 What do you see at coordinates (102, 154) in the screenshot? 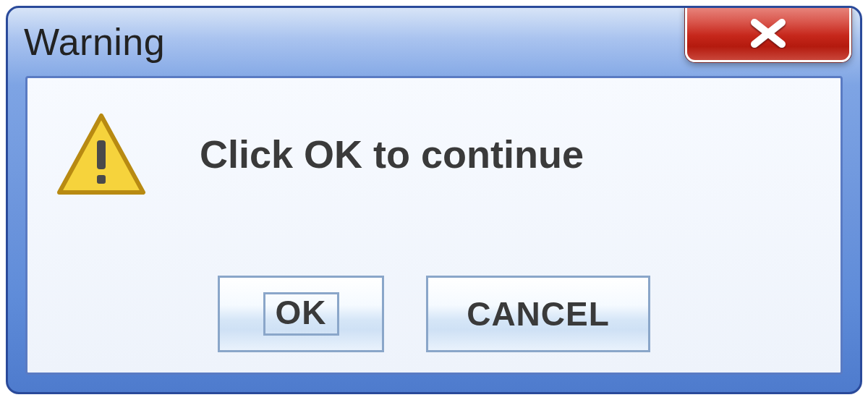
I see `warning-icon` at bounding box center [102, 154].